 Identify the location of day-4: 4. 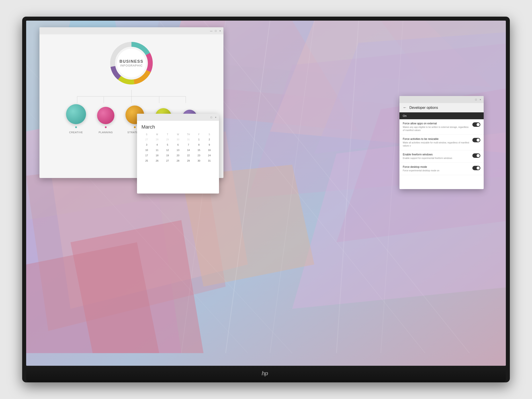
(157, 145).